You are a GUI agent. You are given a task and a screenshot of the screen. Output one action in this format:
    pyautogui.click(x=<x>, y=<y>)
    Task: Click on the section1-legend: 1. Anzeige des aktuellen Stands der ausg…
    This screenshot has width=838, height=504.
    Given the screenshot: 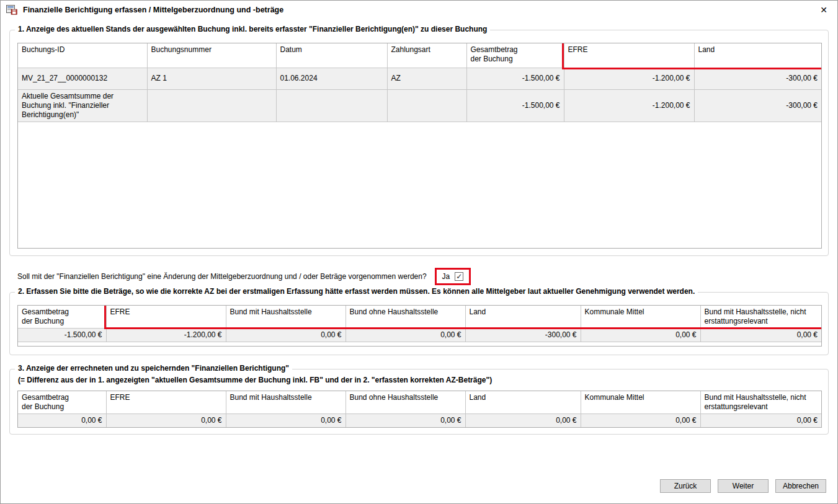 What is the action you would take?
    pyautogui.click(x=252, y=29)
    